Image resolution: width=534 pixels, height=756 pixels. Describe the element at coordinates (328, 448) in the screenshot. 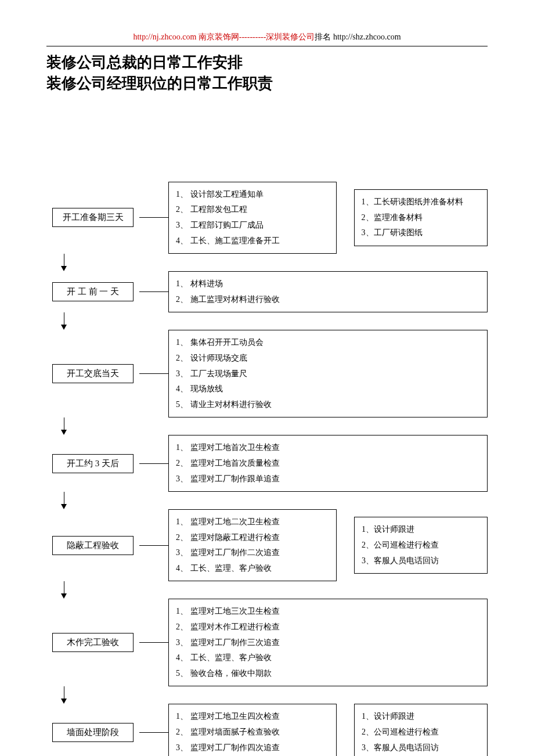

I see `detail-item: 1、 监理对工地首次卫生检查` at that location.